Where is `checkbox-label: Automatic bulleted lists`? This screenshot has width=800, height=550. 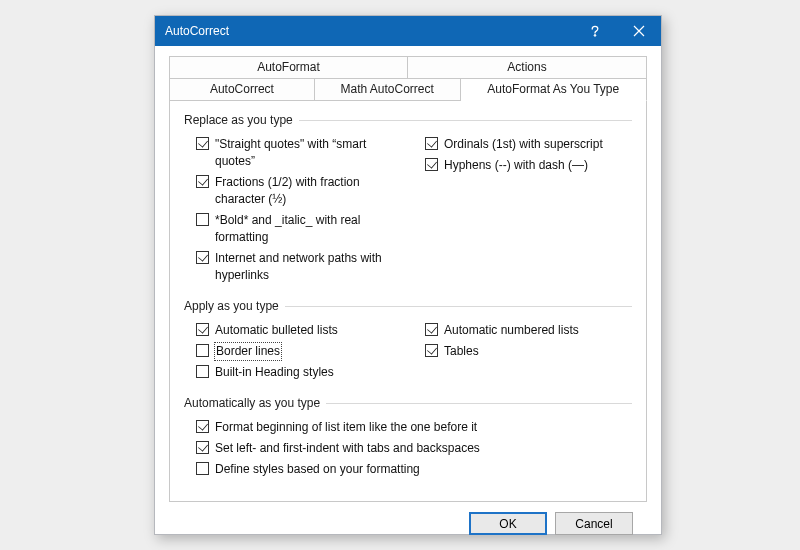
checkbox-label: Automatic bulleted lists is located at coordinates (276, 330).